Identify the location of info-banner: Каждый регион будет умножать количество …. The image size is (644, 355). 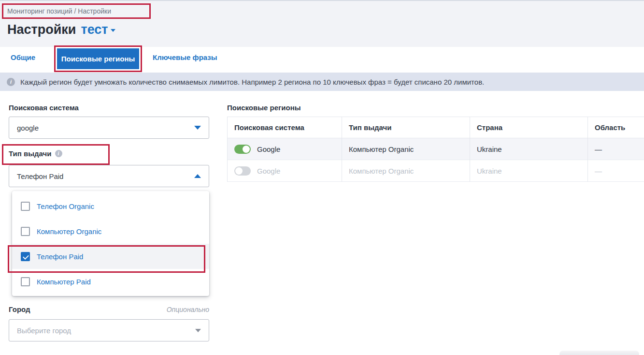
(322, 82).